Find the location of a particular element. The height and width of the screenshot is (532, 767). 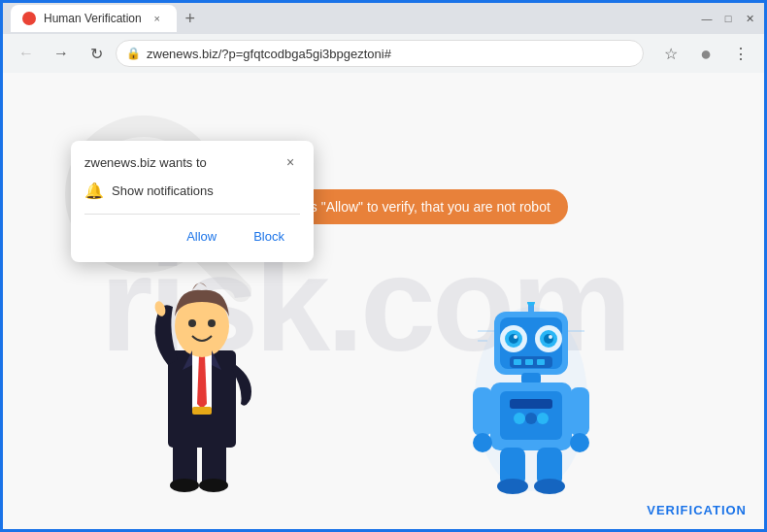

verification-label: VERIFICATION is located at coordinates (697, 511).